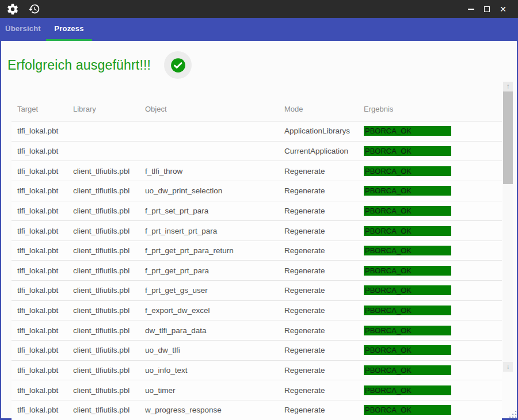  I want to click on check-circle-icon, so click(178, 65).